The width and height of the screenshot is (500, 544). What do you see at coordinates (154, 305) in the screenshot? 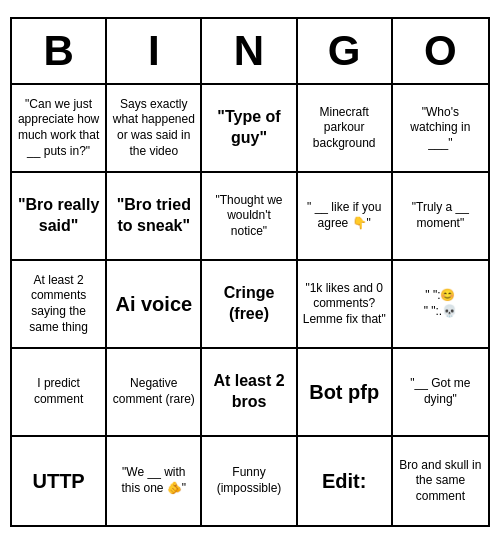
I see `bingo-cell-11: Ai voice` at bounding box center [154, 305].